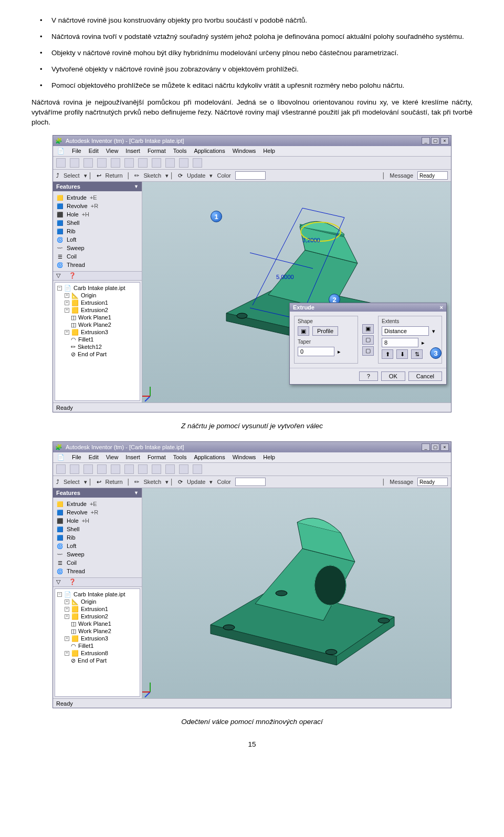 The width and height of the screenshot is (504, 837). What do you see at coordinates (369, 376) in the screenshot?
I see `help-button: ?` at bounding box center [369, 376].